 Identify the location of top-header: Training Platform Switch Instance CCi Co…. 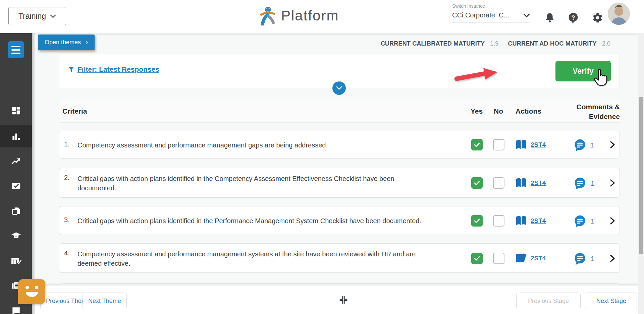
(322, 17).